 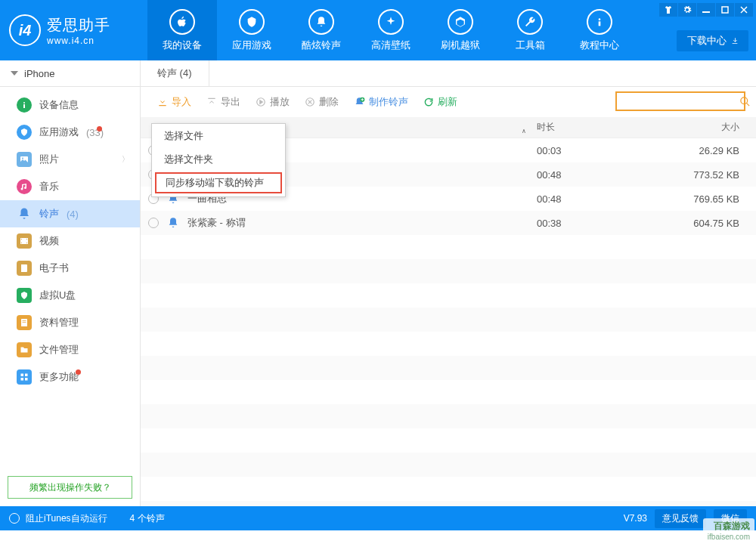 I want to click on delete-button: 删除, so click(x=322, y=102).